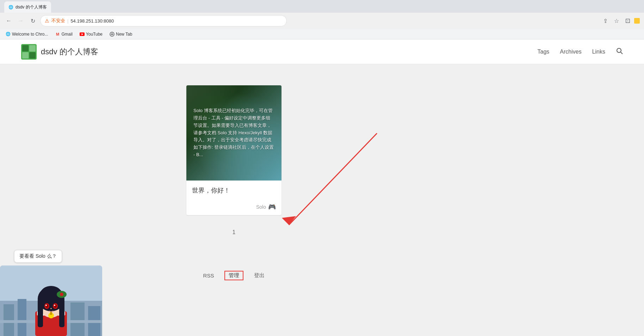 Image resolution: width=644 pixels, height=336 pixels. Describe the element at coordinates (605, 21) in the screenshot. I see `share-button: ⇪` at that location.